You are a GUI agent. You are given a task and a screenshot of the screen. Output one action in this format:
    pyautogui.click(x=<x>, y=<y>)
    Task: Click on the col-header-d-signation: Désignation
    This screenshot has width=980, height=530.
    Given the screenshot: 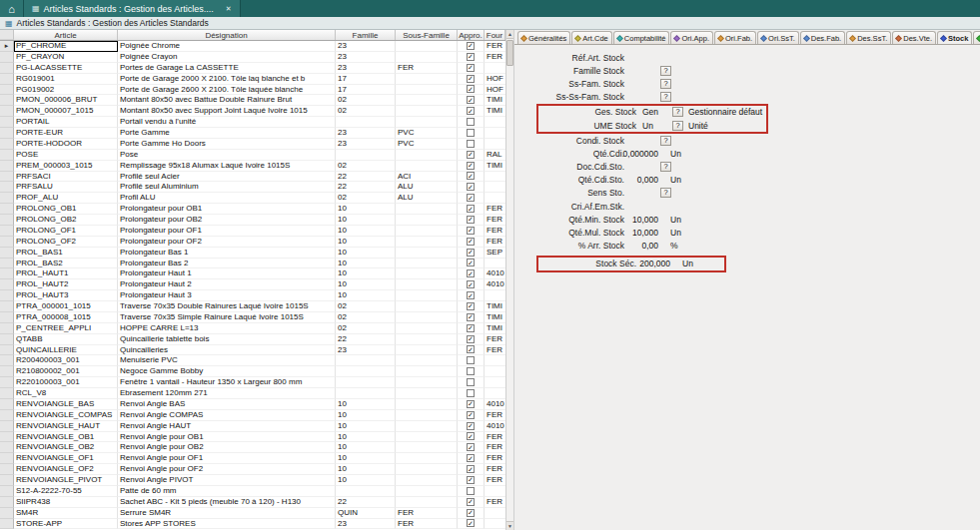 What is the action you would take?
    pyautogui.click(x=227, y=35)
    